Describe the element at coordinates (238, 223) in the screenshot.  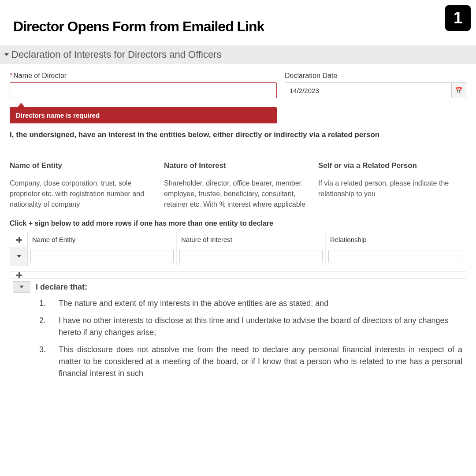
I see `add-rows-hint: Click + sign below to add more rows if o…` at that location.